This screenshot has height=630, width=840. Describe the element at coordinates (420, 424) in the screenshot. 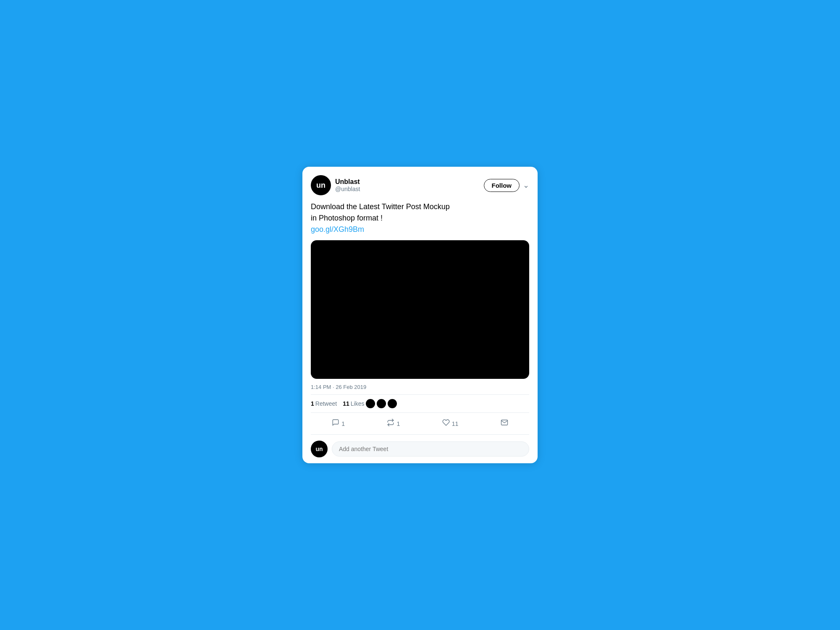

I see `tweet-actions: 1 1 11` at that location.